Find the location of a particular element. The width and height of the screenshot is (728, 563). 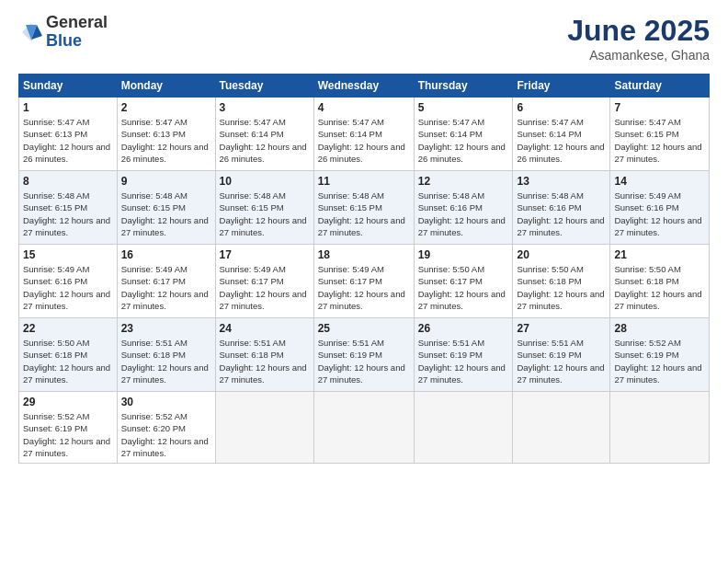

day-number: 24 is located at coordinates (265, 328).